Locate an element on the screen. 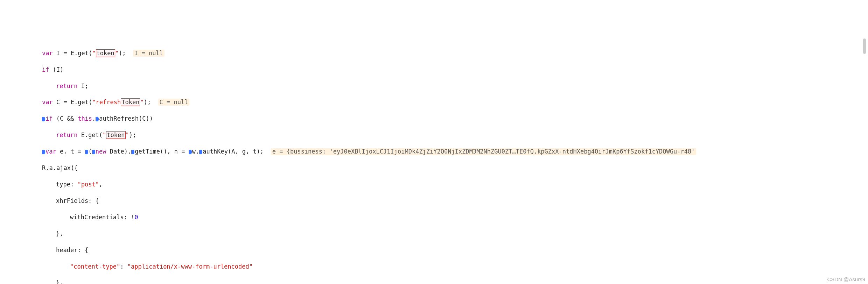 This screenshot has height=284, width=868. code-line: if (I) is located at coordinates (436, 70).